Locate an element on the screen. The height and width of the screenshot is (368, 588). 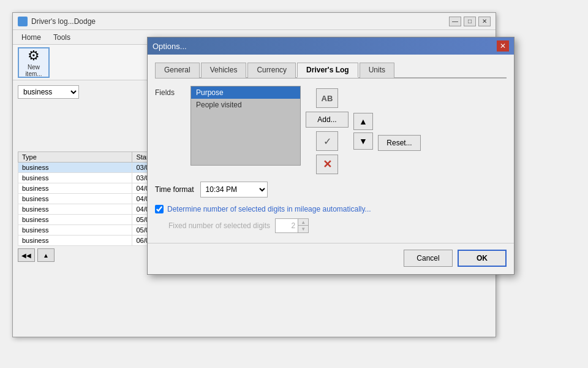
minimize-button: — is located at coordinates (455, 21).